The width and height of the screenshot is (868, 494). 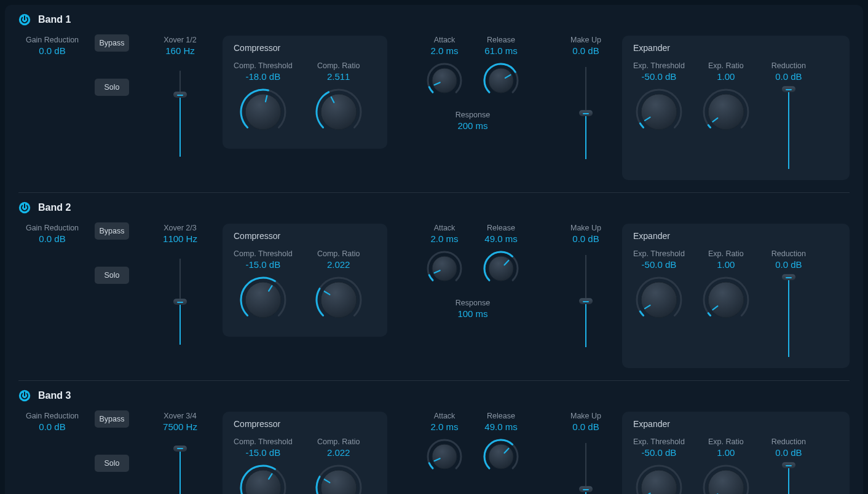 What do you see at coordinates (585, 426) in the screenshot?
I see `makeup-value: 0.0 dB` at bounding box center [585, 426].